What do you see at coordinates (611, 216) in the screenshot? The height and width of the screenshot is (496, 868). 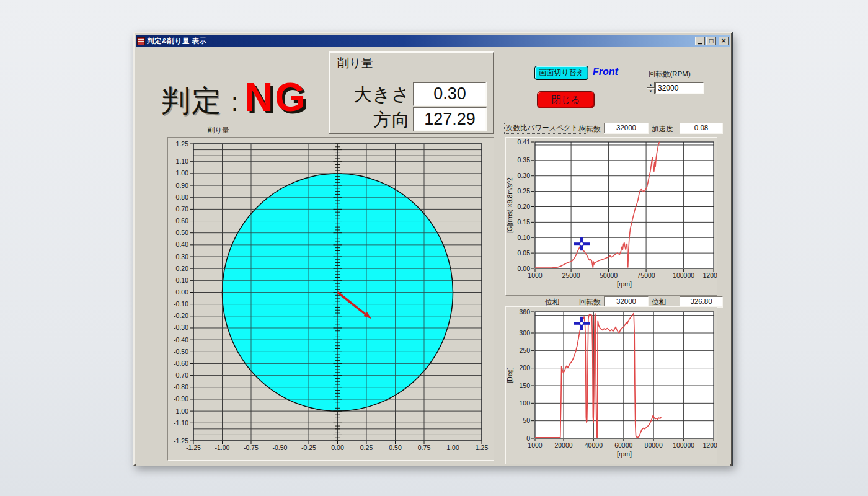 I see `power-spectrum-panel: 10002500050000750001000001200000.000.050…` at bounding box center [611, 216].